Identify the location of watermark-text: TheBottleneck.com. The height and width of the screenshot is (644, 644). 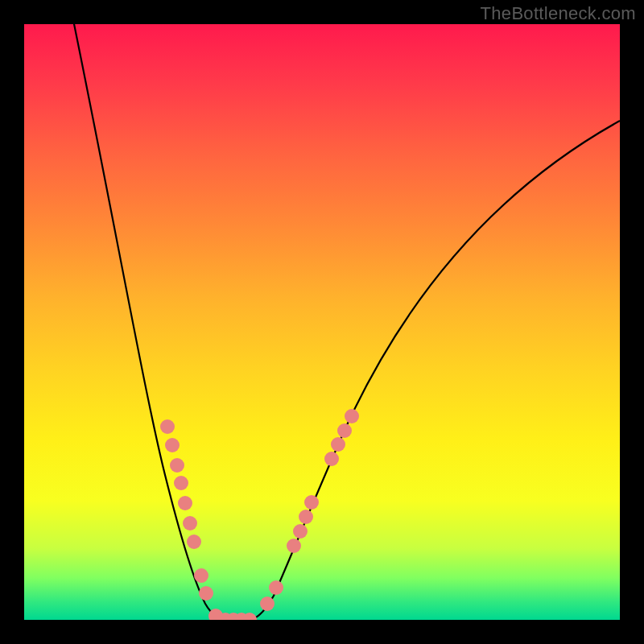
(559, 14).